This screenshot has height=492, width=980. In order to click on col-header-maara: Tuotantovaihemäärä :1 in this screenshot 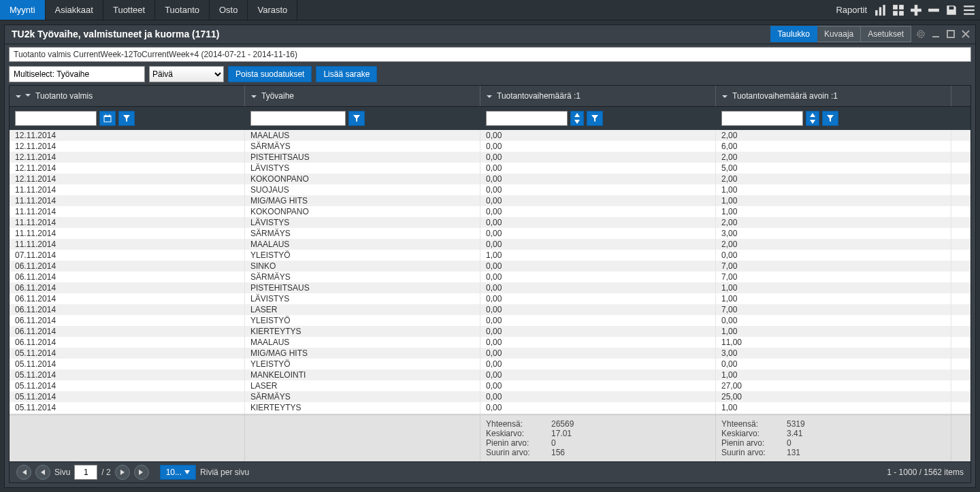, I will do `click(598, 96)`.